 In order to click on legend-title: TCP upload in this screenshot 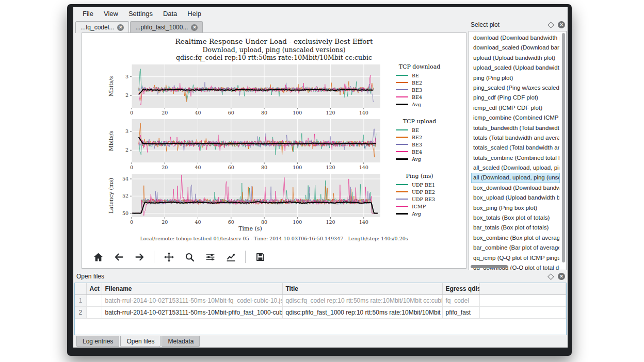, I will do `click(420, 122)`.